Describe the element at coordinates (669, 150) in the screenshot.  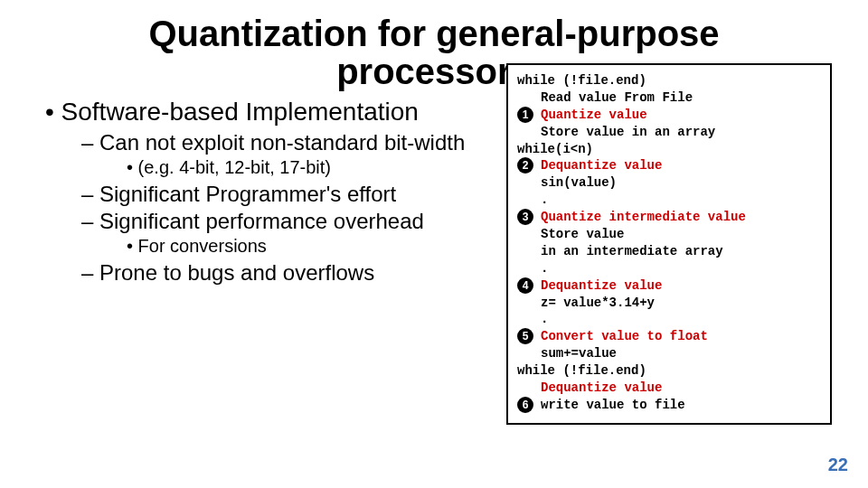
I see `code-line: while(i<n)` at that location.